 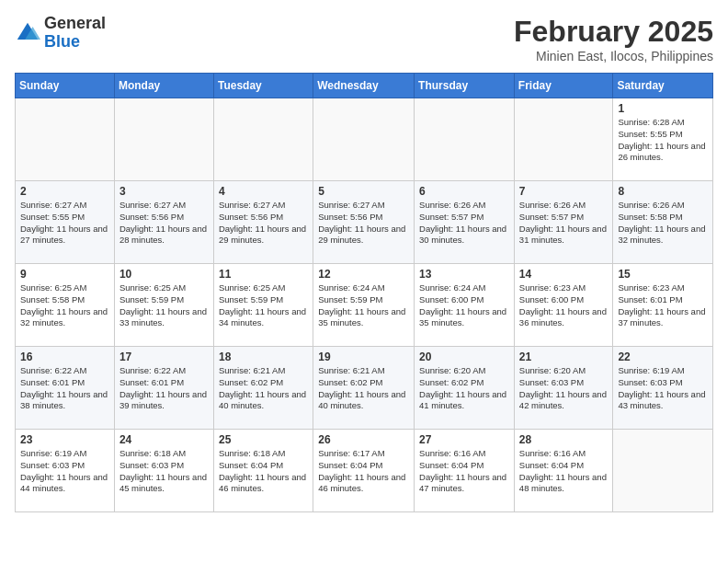 I want to click on day-number: 4, so click(x=263, y=191).